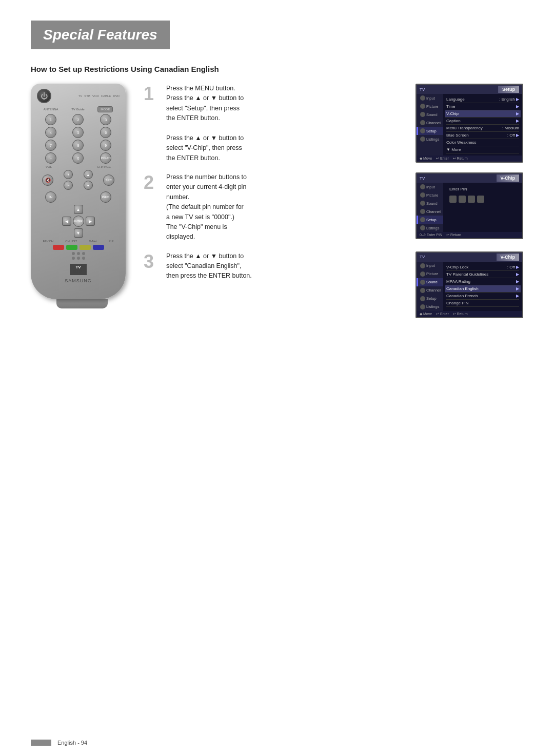 The image size is (554, 756). What do you see at coordinates (151, 262) in the screenshot?
I see `step-3-number: 3` at bounding box center [151, 262].